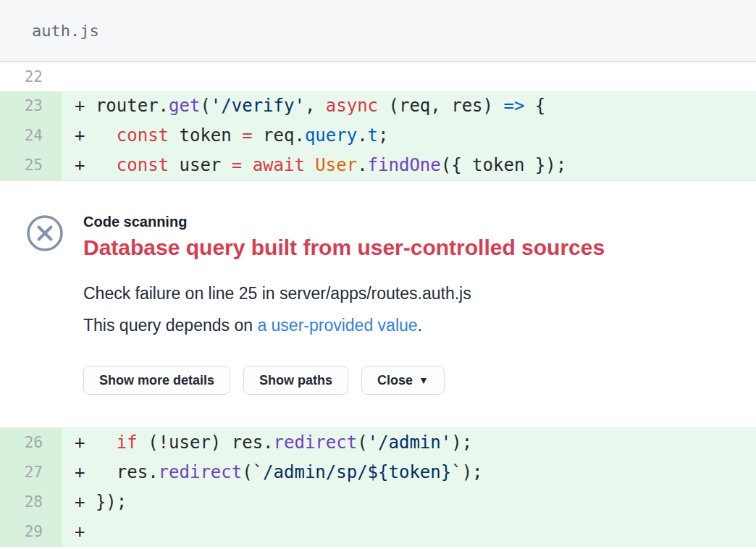 This screenshot has width=756, height=549. What do you see at coordinates (408, 443) in the screenshot?
I see `code-text: + if (!user) res.redirect('/admin');` at bounding box center [408, 443].